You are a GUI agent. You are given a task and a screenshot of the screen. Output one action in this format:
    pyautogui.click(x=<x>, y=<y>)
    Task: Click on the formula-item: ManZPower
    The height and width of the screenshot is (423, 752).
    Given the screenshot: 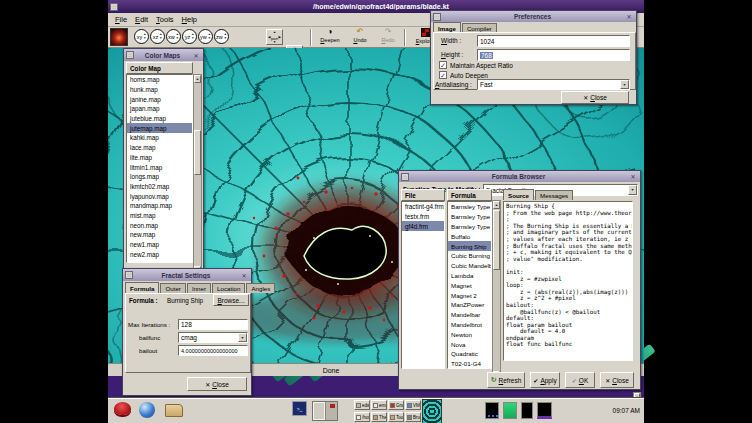 What is the action you would take?
    pyautogui.click(x=470, y=305)
    